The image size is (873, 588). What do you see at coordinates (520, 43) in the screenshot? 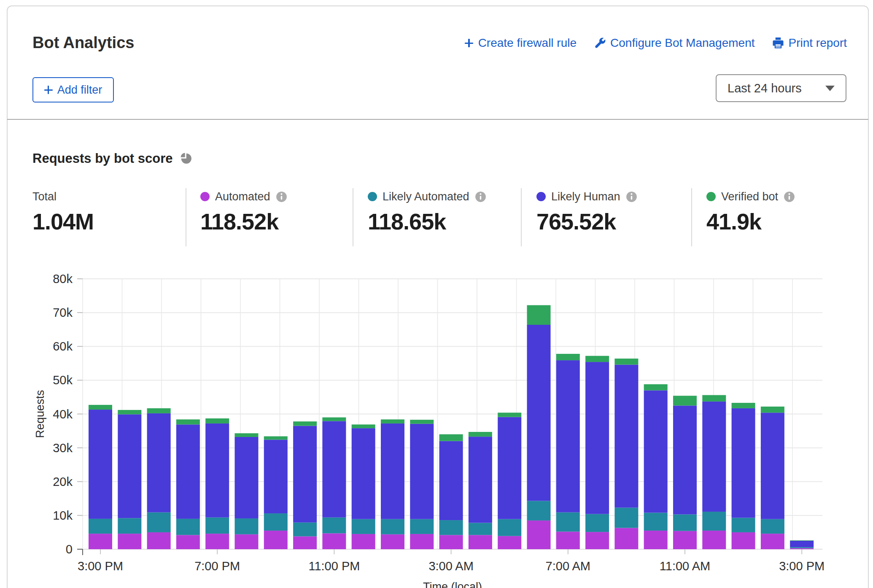
I see `create-firewall-rule-link: Create firewall rule` at bounding box center [520, 43].